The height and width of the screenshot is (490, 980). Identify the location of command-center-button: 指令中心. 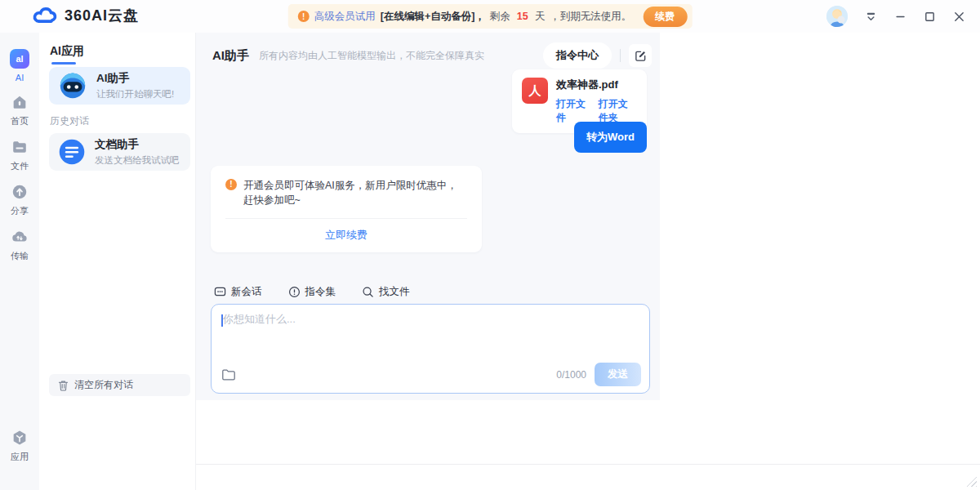
(577, 56).